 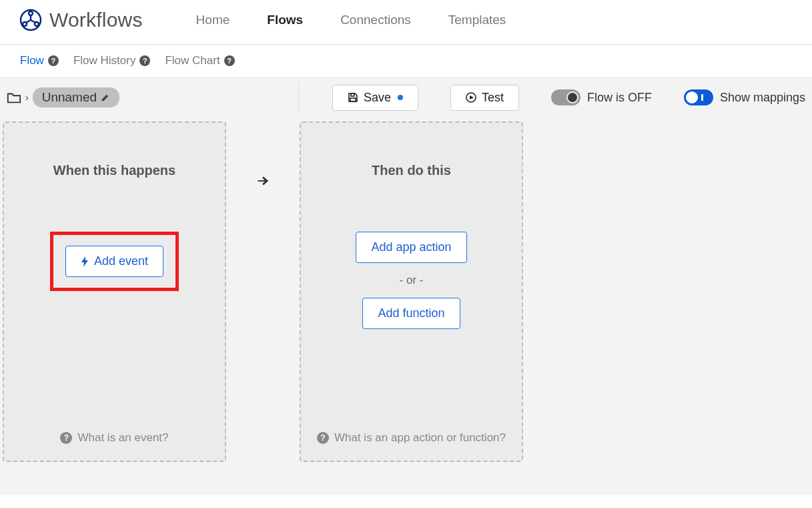 What do you see at coordinates (619, 97) in the screenshot?
I see `flow-toggle-label: Flow is OFF` at bounding box center [619, 97].